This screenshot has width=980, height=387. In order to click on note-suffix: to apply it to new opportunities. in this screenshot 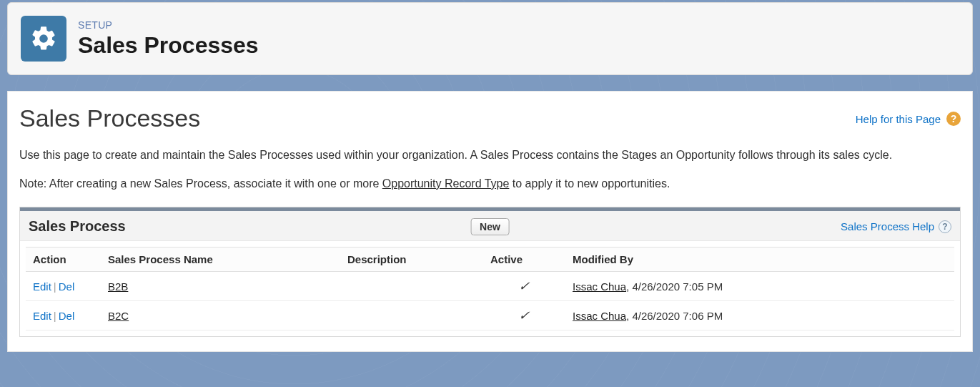, I will do `click(589, 183)`.